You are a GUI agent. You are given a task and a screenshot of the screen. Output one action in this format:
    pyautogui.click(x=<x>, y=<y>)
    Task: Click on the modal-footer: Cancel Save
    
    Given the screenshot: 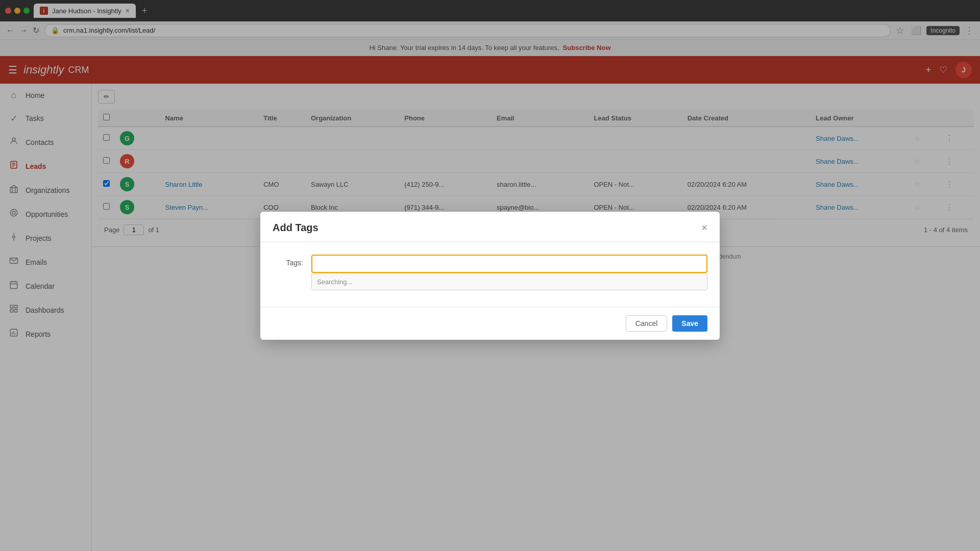 What is the action you would take?
    pyautogui.click(x=490, y=323)
    